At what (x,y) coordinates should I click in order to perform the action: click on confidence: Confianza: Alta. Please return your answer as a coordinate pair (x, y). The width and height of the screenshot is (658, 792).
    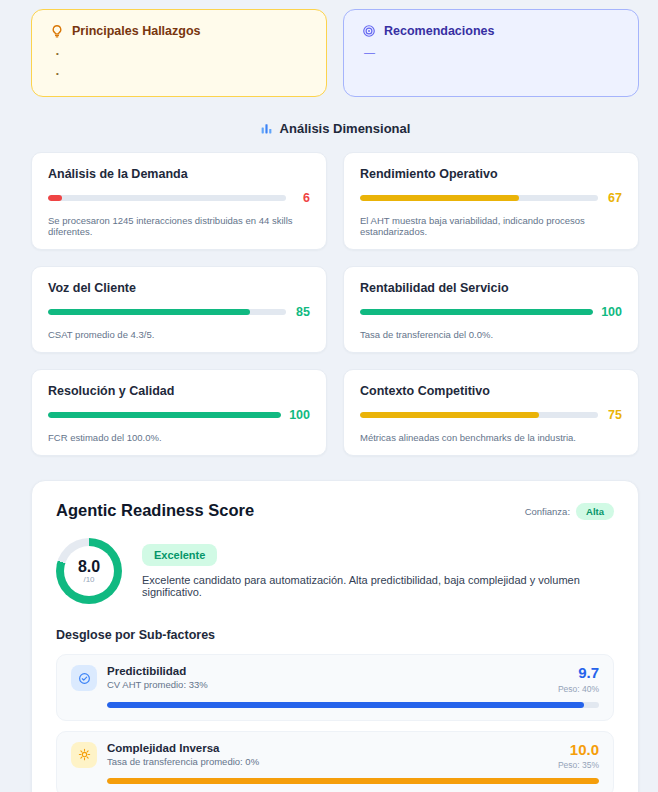
    Looking at the image, I should click on (570, 512).